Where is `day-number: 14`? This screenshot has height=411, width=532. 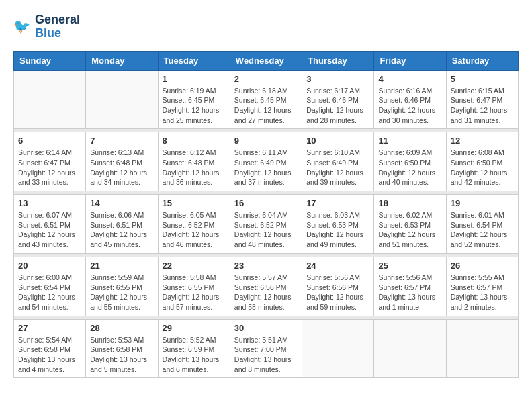
day-number: 14 is located at coordinates (122, 203).